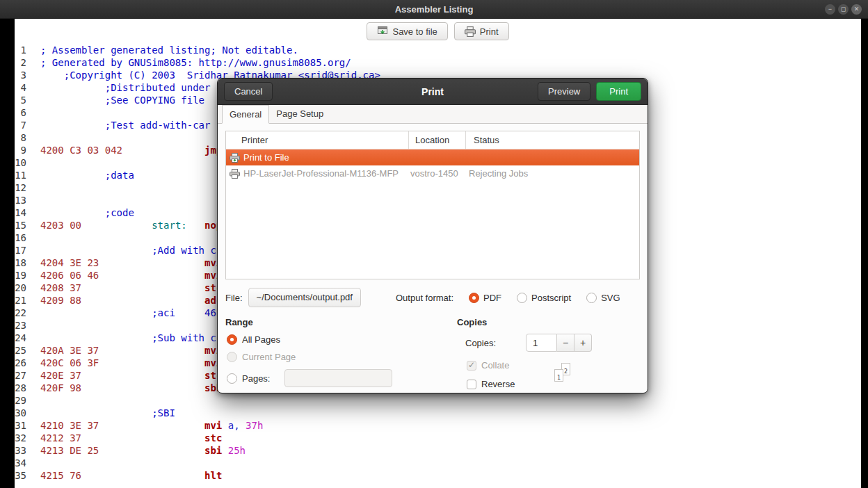 The width and height of the screenshot is (868, 488). Describe the element at coordinates (21, 163) in the screenshot. I see `line-number: 10` at that location.